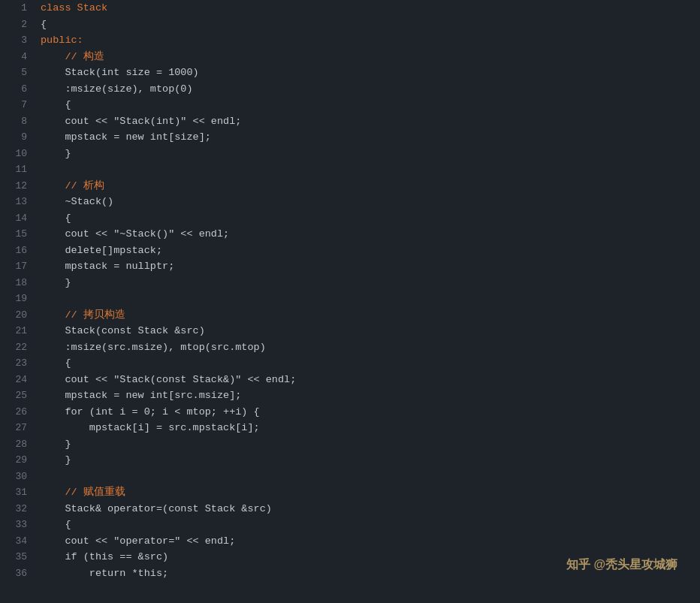 Image resolution: width=700 pixels, height=603 pixels. What do you see at coordinates (370, 137) in the screenshot?
I see `code-line: mpstack = new int[size];` at bounding box center [370, 137].